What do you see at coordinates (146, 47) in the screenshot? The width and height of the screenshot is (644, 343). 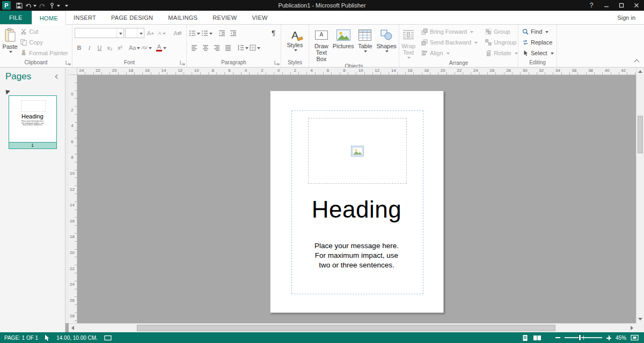 I see `character-spacing-button: AV` at bounding box center [146, 47].